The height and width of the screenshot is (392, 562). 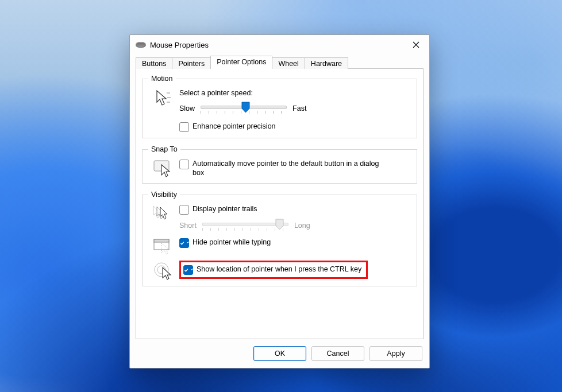 I want to click on close-button, so click(x=416, y=45).